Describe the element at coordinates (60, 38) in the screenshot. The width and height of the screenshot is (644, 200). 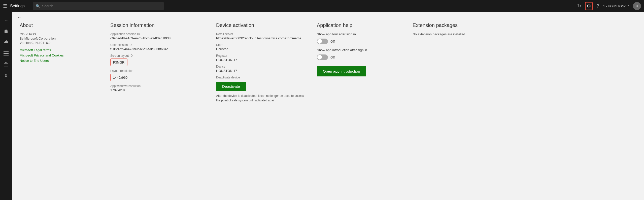
I see `about-company: By Microsoft Corporation` at that location.